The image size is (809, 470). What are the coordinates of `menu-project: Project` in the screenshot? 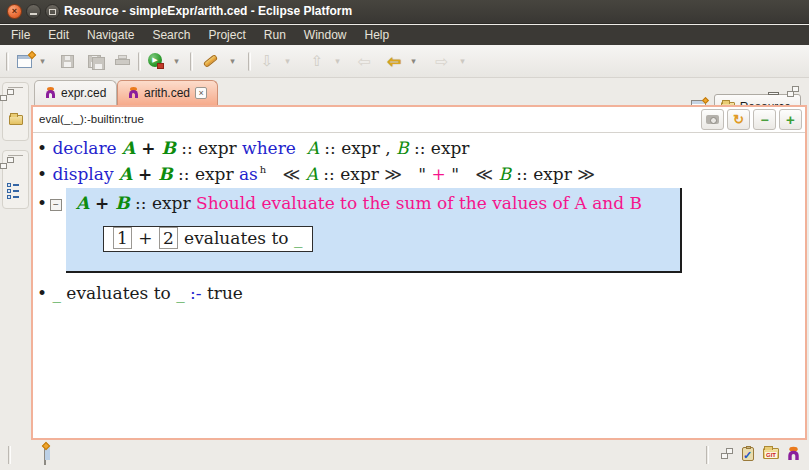 It's located at (226, 35).